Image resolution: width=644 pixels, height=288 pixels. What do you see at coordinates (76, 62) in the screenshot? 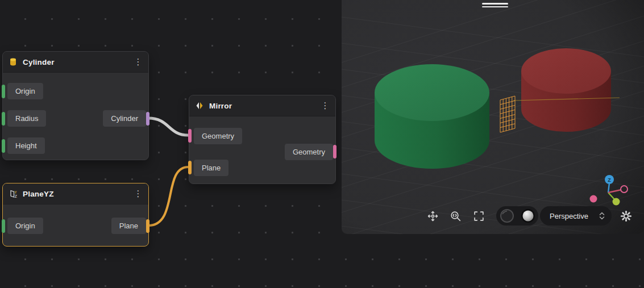
I see `node-cylinder-header: Cylinder ⋮` at bounding box center [76, 62].